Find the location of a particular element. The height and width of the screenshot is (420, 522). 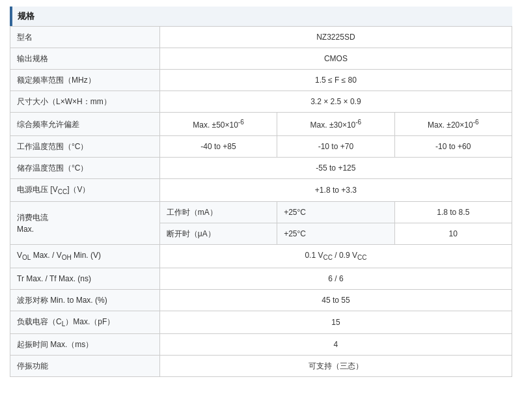

row-label: 储存温度范围（°C） is located at coordinates (85, 168).